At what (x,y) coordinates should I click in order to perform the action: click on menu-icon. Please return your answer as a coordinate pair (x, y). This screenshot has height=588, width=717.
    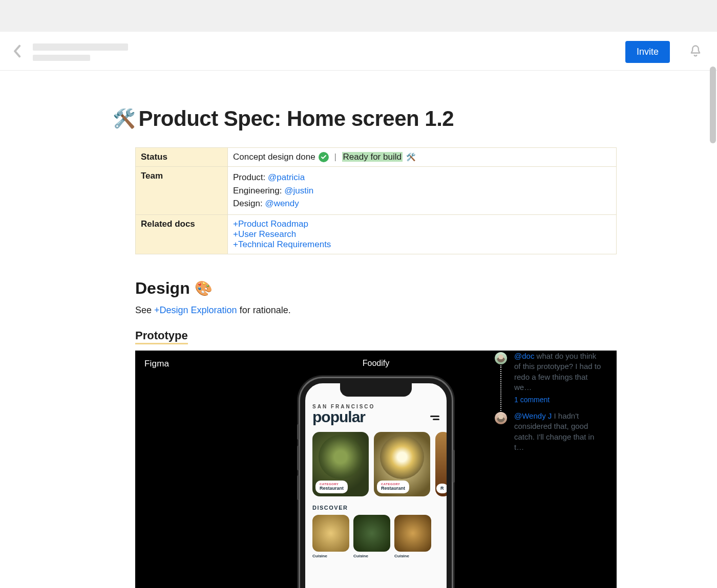
    Looking at the image, I should click on (435, 418).